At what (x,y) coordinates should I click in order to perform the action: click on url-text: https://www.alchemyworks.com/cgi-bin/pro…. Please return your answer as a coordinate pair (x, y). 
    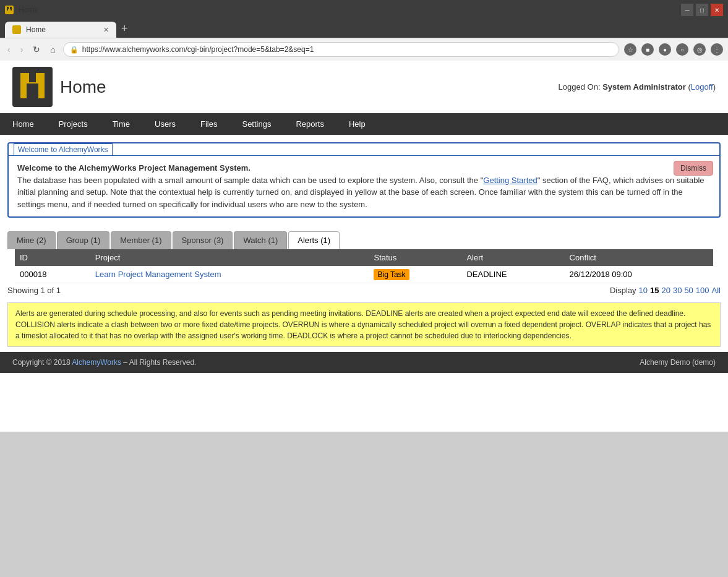
    Looking at the image, I should click on (198, 49).